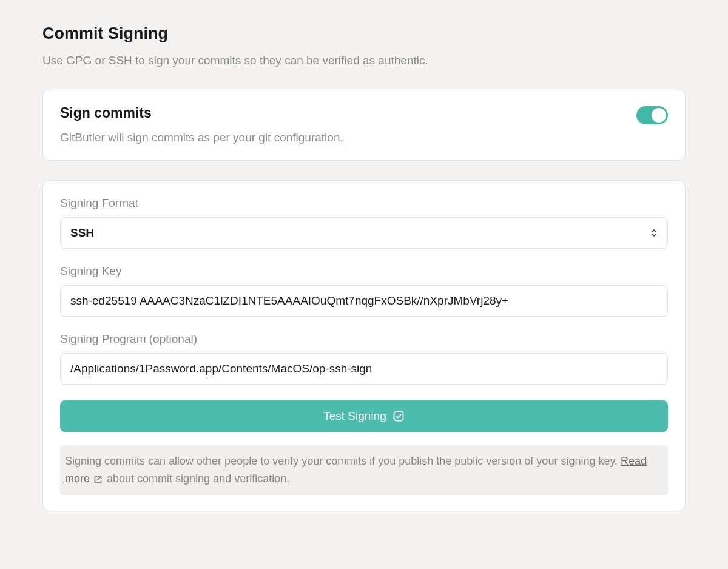  Describe the element at coordinates (364, 339) in the screenshot. I see `signing-program-label: Signing Program (optional)` at that location.